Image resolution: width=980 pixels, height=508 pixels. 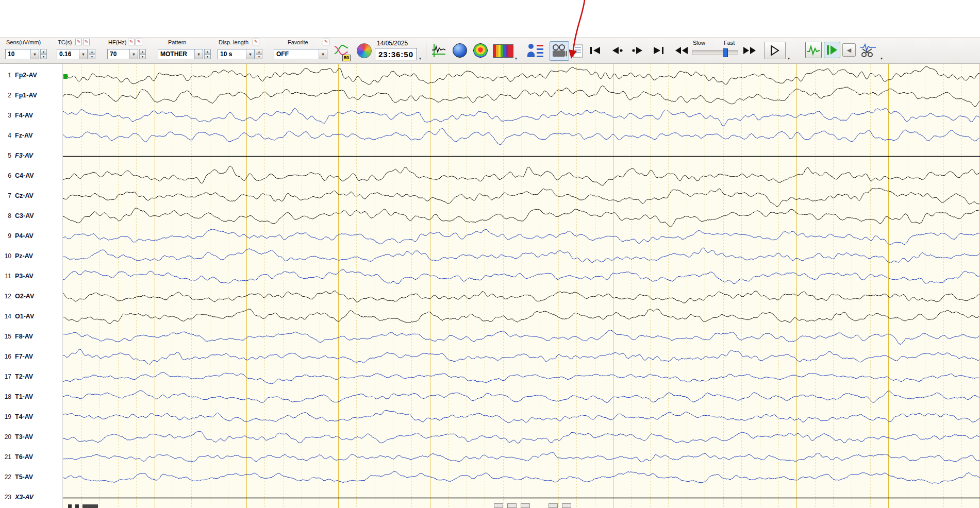 What do you see at coordinates (682, 50) in the screenshot?
I see `fast-rewind-button` at bounding box center [682, 50].